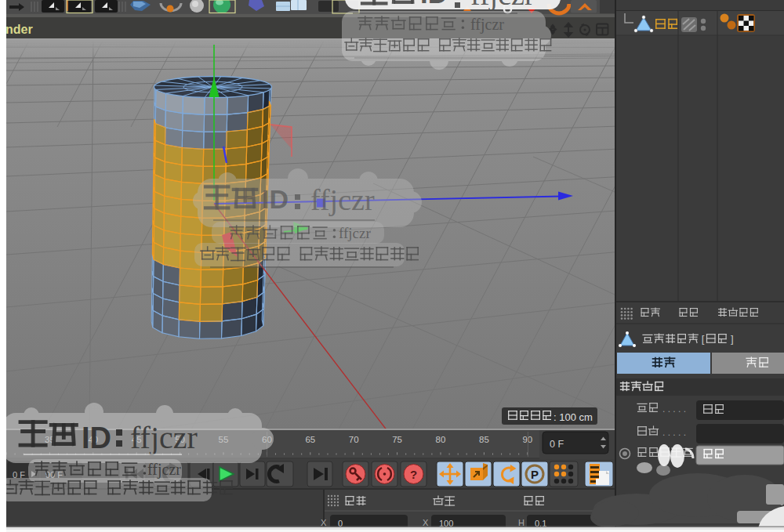 The width and height of the screenshot is (784, 532). Describe the element at coordinates (485, 440) in the screenshot. I see `svg-text: 85` at that location.